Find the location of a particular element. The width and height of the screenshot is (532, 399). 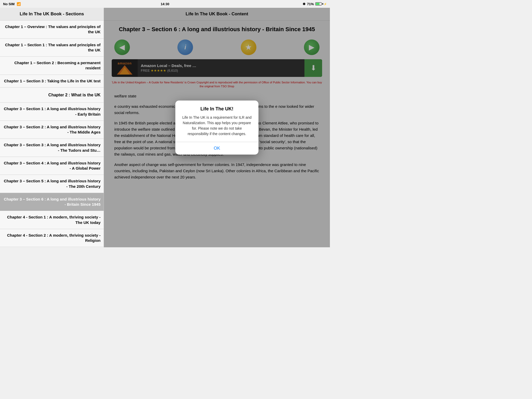

sidebar-item-ch3-s3: Chapter 3 – Section 3 : A long and illus… is located at coordinates (52, 148).